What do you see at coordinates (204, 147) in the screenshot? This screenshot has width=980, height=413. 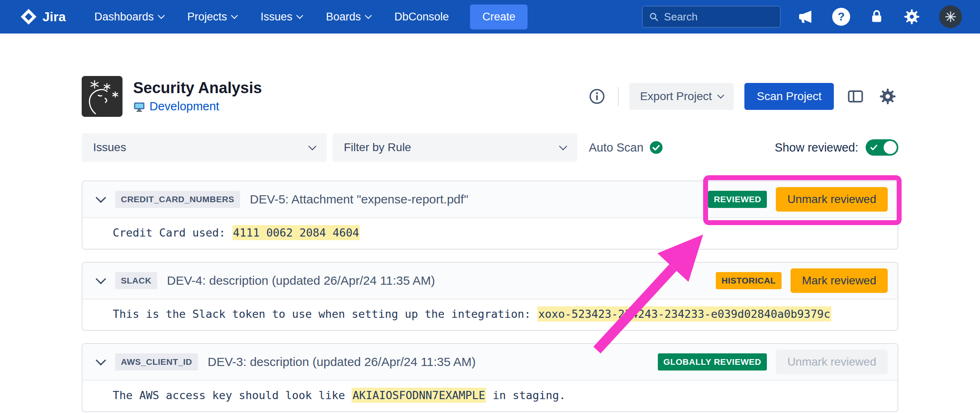 I see `issues-dropdown: Issues` at bounding box center [204, 147].